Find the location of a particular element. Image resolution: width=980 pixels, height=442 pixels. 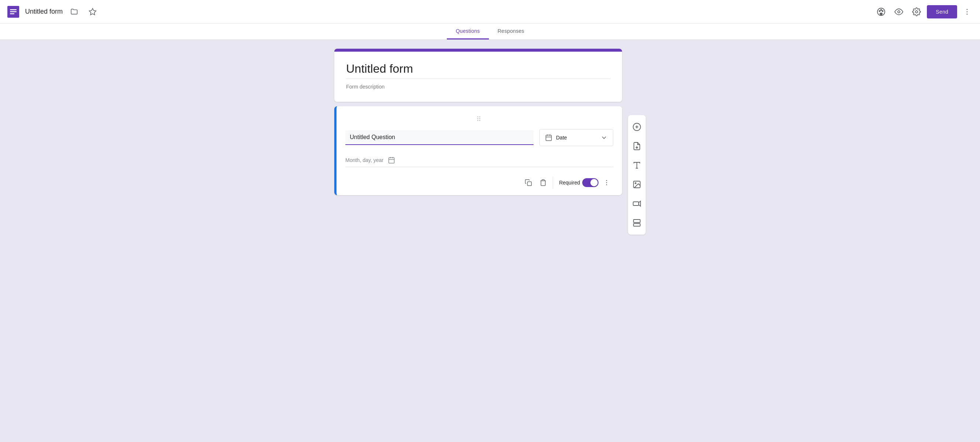

image-icon is located at coordinates (637, 184).